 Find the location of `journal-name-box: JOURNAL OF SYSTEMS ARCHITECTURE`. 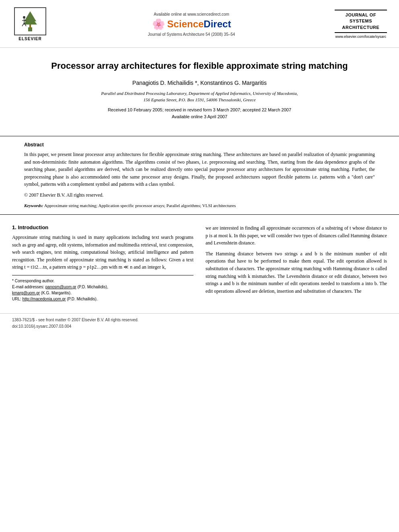

journal-name-box: JOURNAL OF SYSTEMS ARCHITECTURE is located at coordinates (361, 21).